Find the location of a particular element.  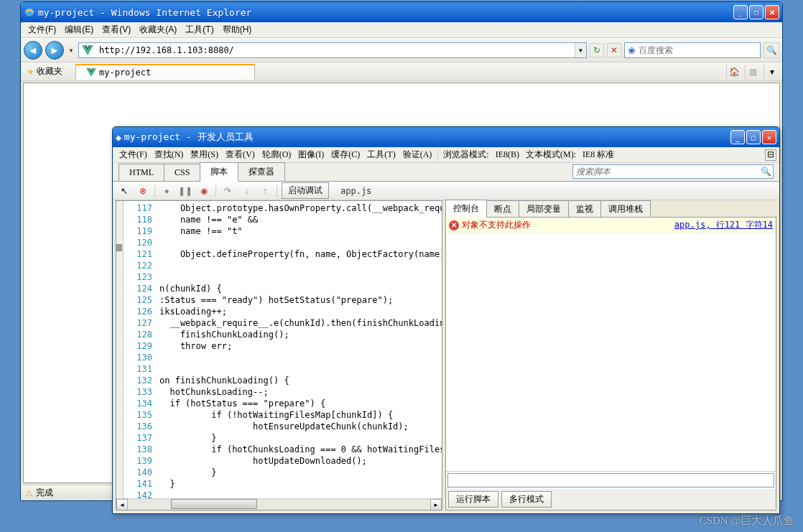

console-error-row: ✕ 对象不支持此操作 app.js, 行121 字符14 is located at coordinates (611, 225).